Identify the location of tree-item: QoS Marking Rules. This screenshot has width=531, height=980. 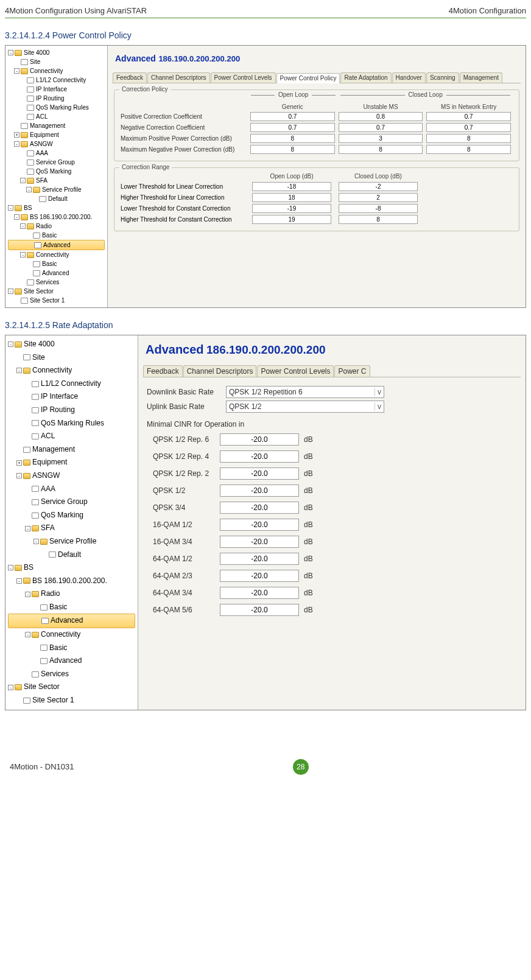
(72, 424).